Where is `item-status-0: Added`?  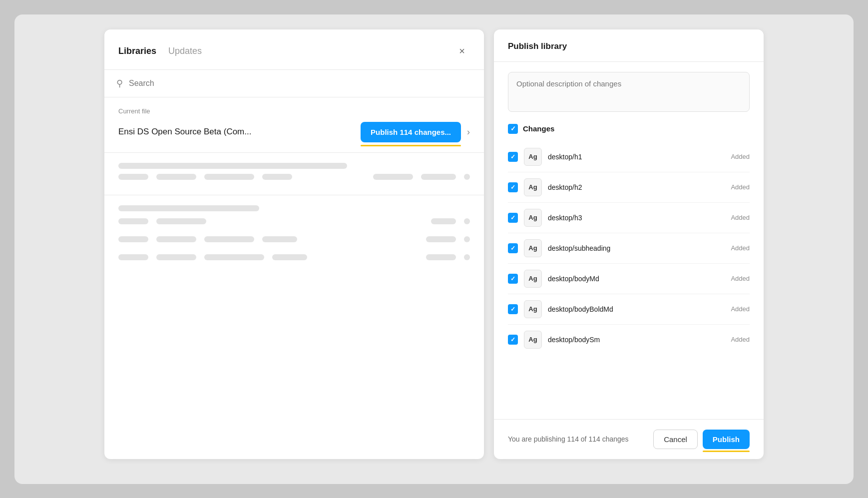
item-status-0: Added is located at coordinates (740, 157).